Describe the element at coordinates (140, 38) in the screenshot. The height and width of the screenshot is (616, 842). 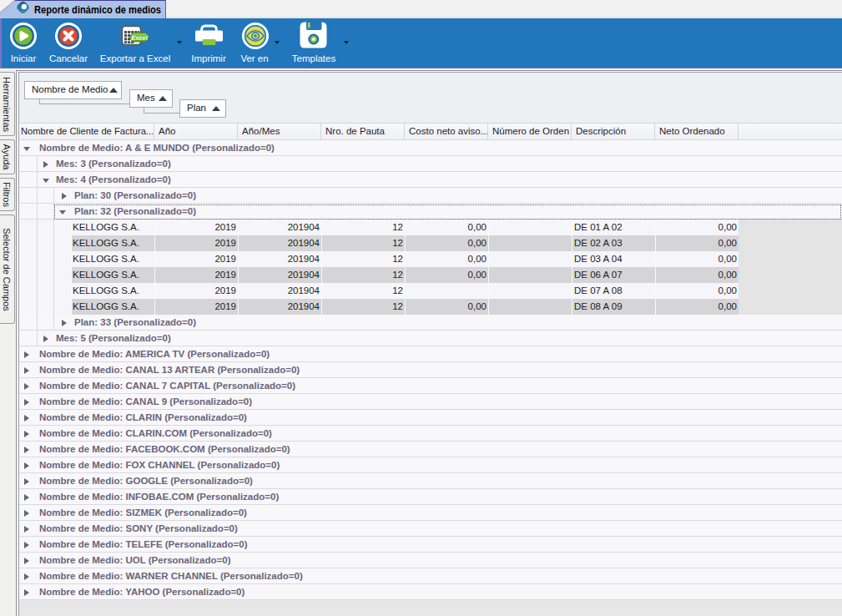
I see `svg-text: Excel` at that location.